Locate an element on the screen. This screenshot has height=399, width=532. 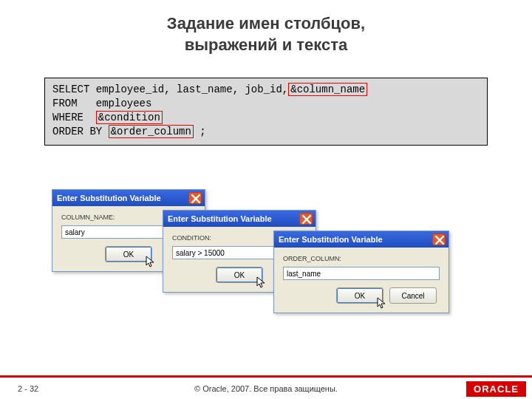
footer: 2 - 32 © Oracle, 2007. Все права защищен… is located at coordinates (266, 387).